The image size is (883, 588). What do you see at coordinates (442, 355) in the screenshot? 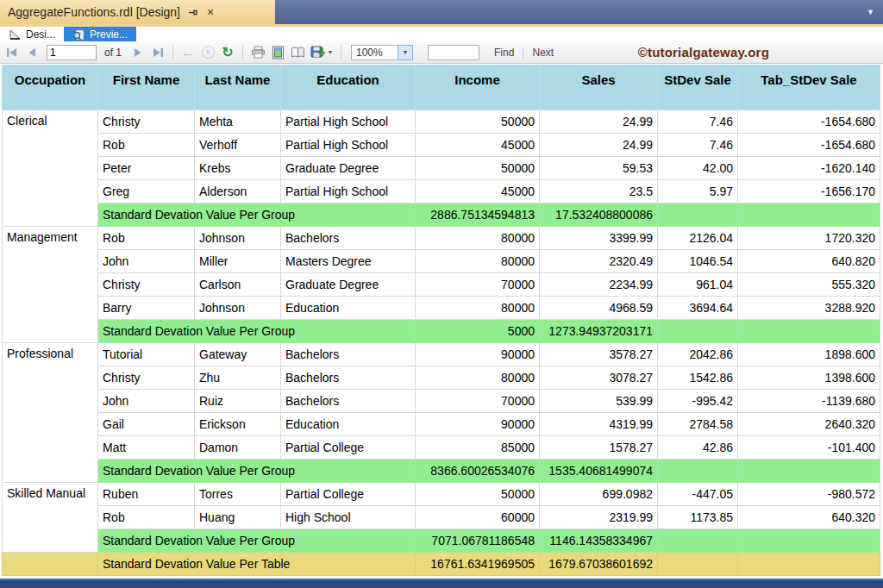
I see `table-row: ProfessionalTutorialGatewayBachelors9000…` at bounding box center [442, 355].